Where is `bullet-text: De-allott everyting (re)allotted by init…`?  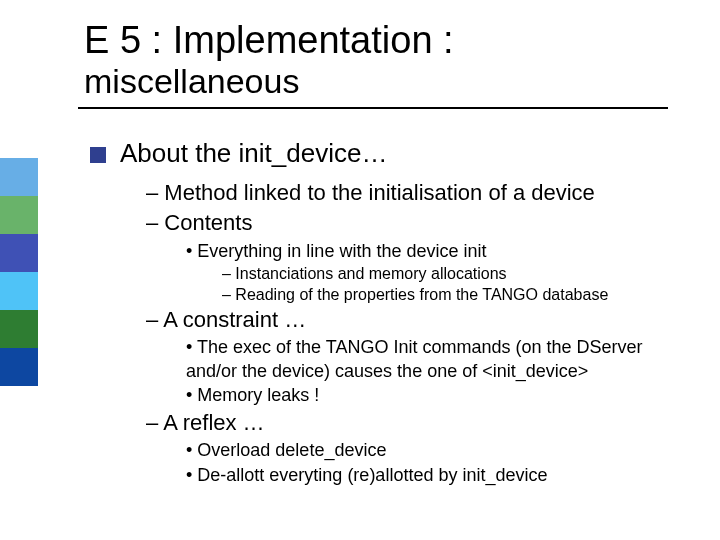
bullet-text: De-allott everyting (re)allotted by init… is located at coordinates (372, 475).